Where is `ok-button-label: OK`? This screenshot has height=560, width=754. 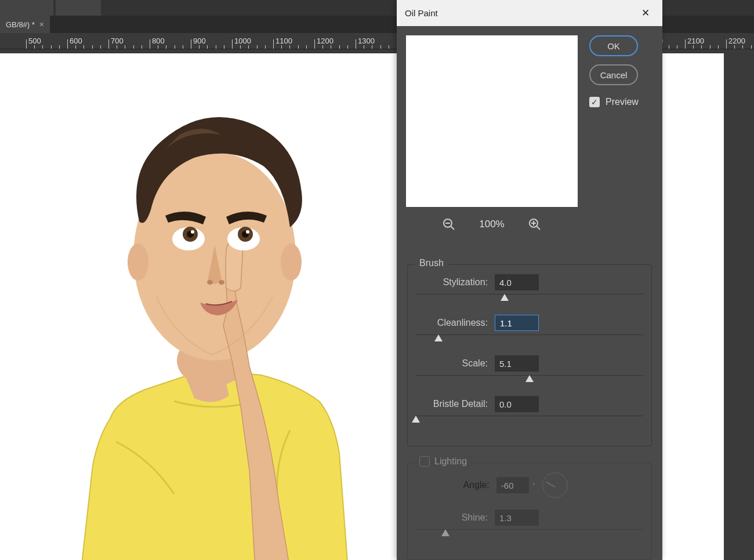
ok-button-label: OK is located at coordinates (614, 46).